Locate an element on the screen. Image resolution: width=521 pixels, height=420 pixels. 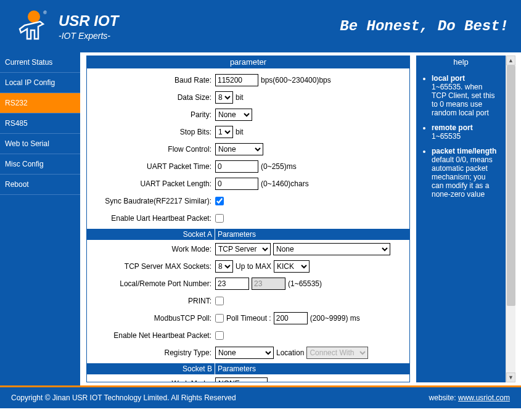
uart-packet-length-label: UART Packet Length: is located at coordinates (154, 184).